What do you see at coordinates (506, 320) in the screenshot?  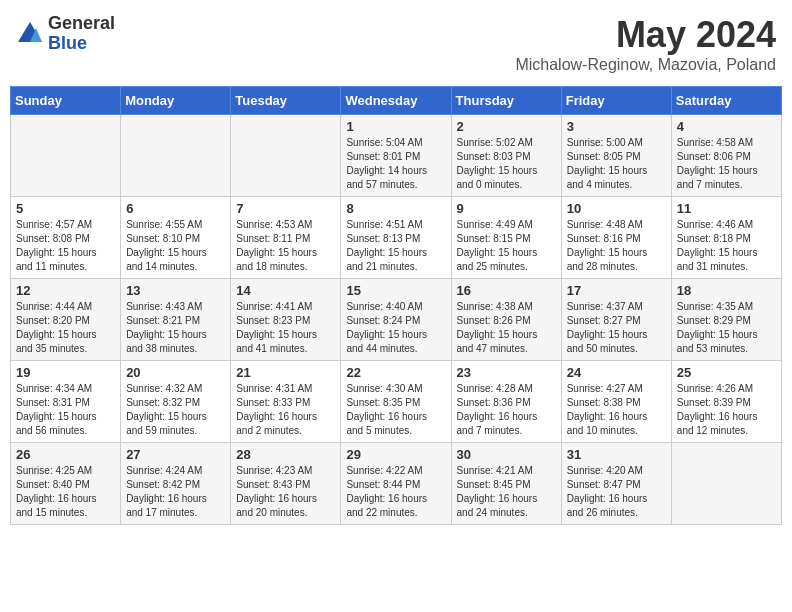 I see `calendar-cell: 16Sunrise: 4:38 AM Sunset: 8:26 PM Dayli…` at bounding box center [506, 320].